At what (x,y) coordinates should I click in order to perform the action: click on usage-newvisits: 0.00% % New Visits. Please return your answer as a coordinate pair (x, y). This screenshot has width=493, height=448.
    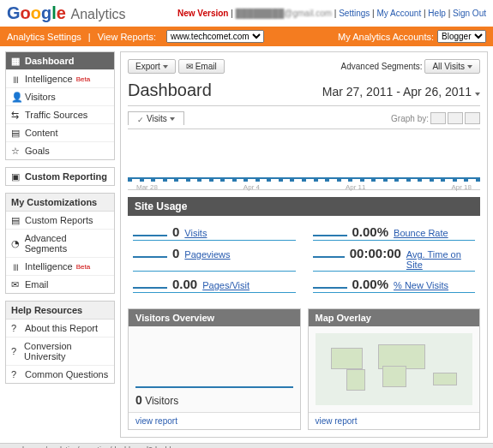
    Looking at the image, I should click on (394, 284).